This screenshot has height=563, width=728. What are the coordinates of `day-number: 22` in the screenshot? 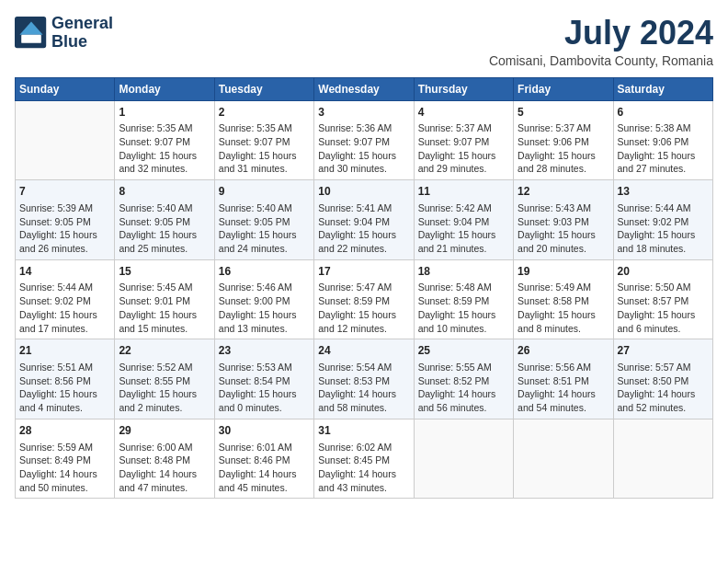 It's located at (164, 351).